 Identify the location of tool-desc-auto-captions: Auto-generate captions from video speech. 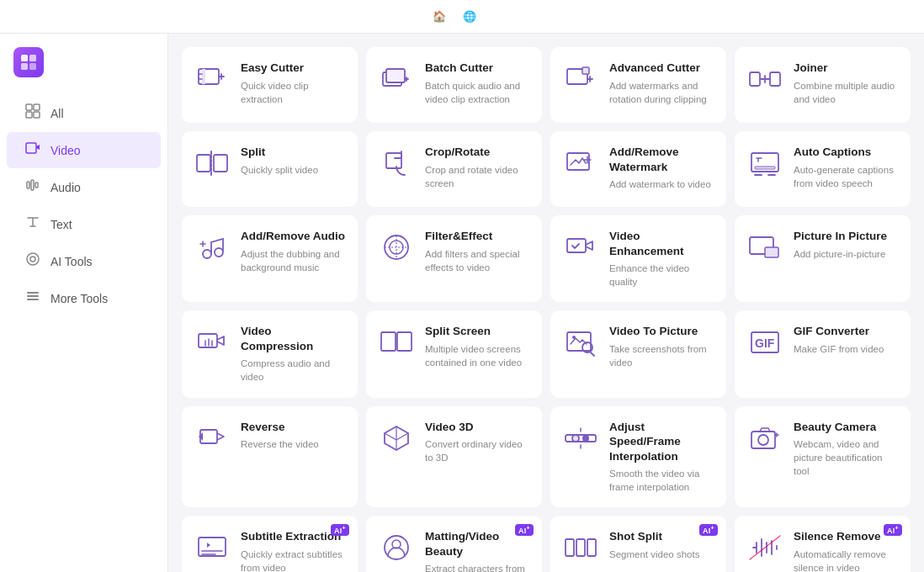
(847, 177).